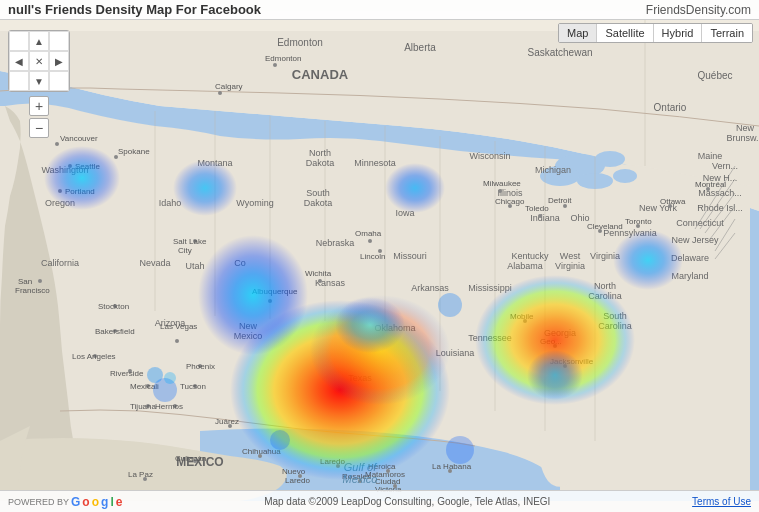 The image size is (759, 512). I want to click on svg-text: Montana, so click(214, 163).